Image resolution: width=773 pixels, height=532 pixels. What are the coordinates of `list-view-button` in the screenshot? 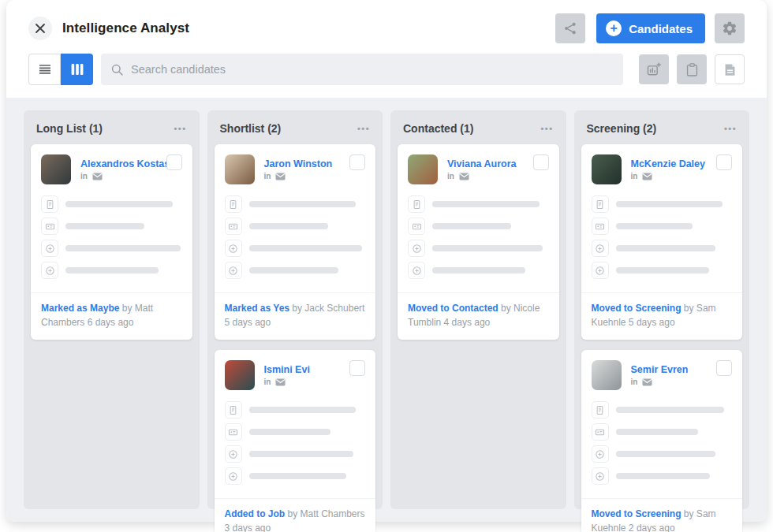 It's located at (44, 69).